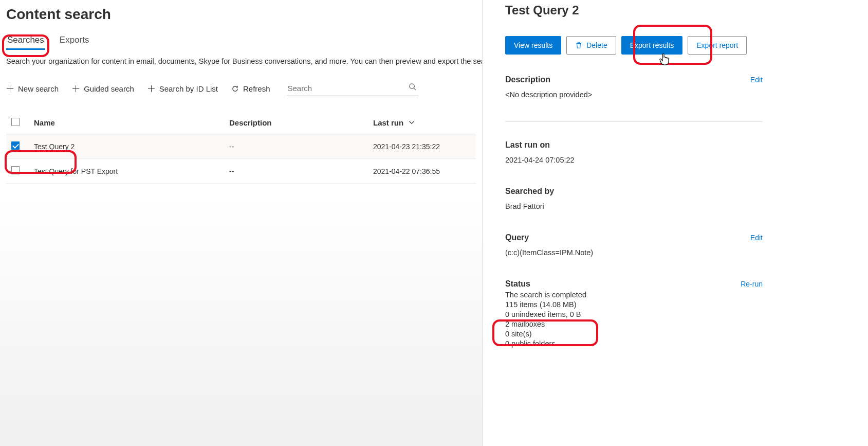  What do you see at coordinates (235, 88) in the screenshot?
I see `refresh-icon` at bounding box center [235, 88].